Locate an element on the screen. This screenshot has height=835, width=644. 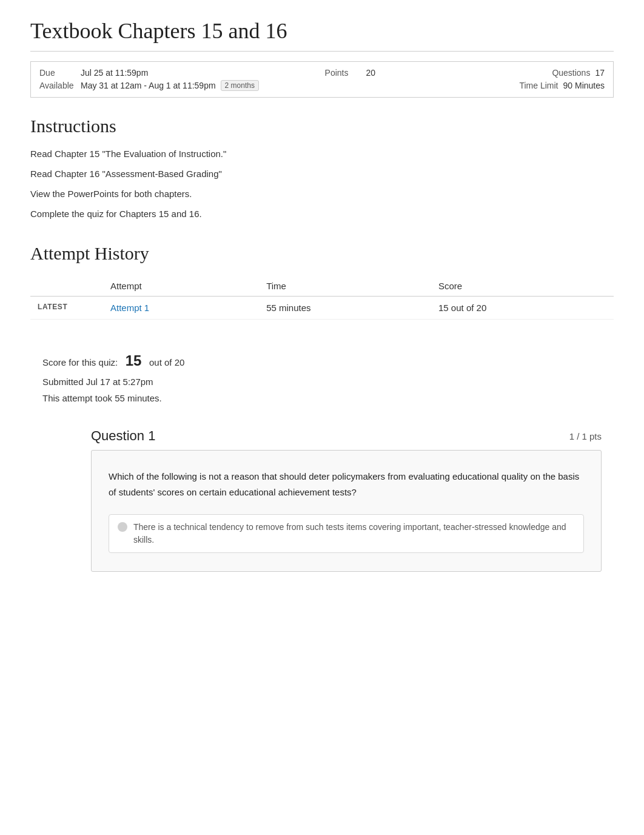
time-limit-label: Time Limit is located at coordinates (538, 86).